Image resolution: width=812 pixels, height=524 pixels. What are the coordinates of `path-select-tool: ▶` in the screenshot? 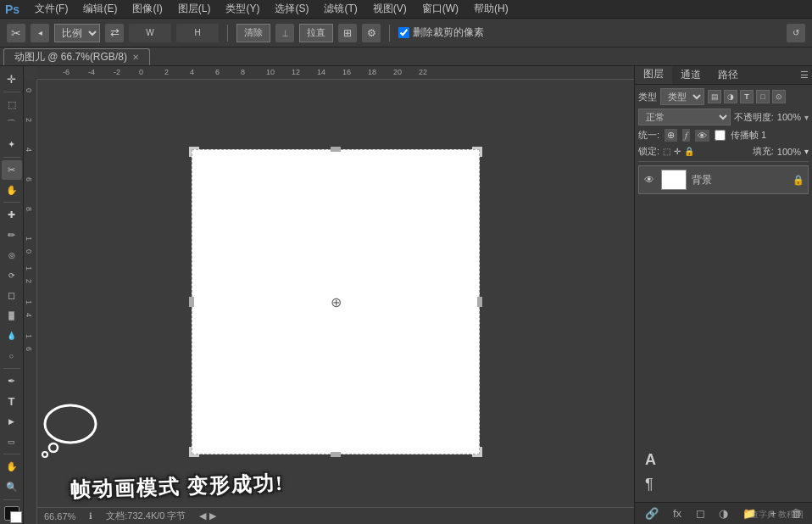 It's located at (12, 422).